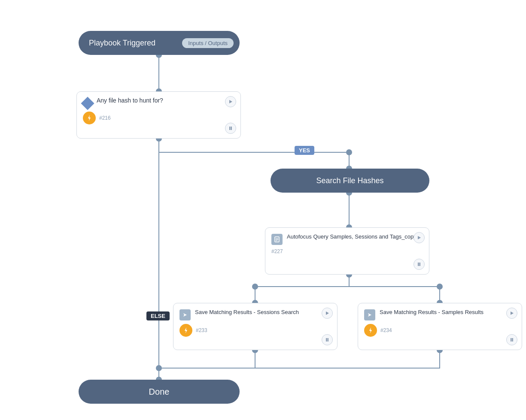  Describe the element at coordinates (105, 118) in the screenshot. I see `condition-id: #216` at that location.